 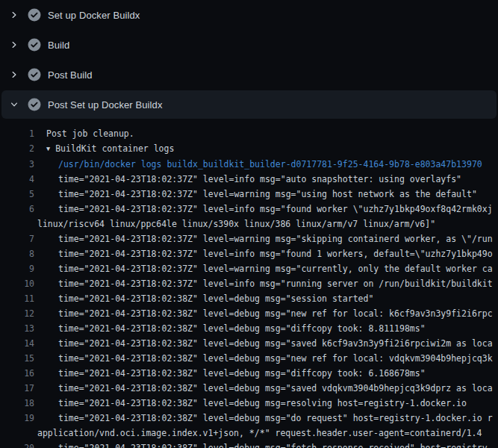 What do you see at coordinates (17, 418) in the screenshot?
I see `log-line-number: 19` at bounding box center [17, 418].